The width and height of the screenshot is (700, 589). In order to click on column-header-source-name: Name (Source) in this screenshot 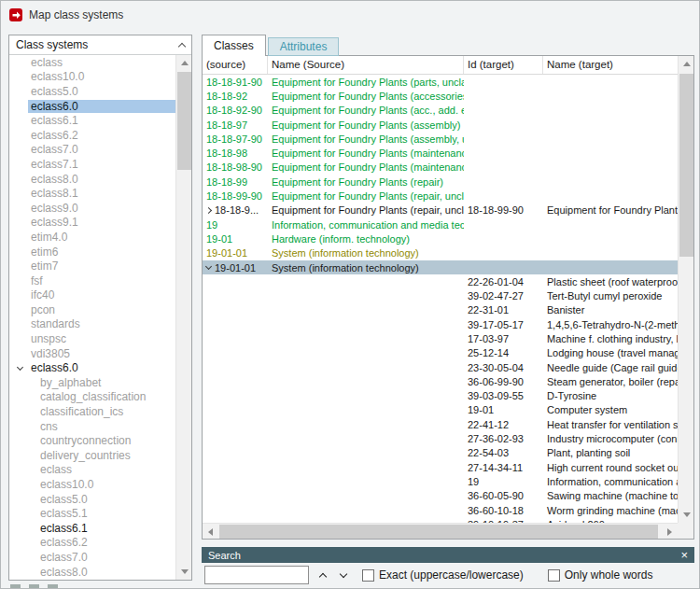, I will do `click(366, 65)`.